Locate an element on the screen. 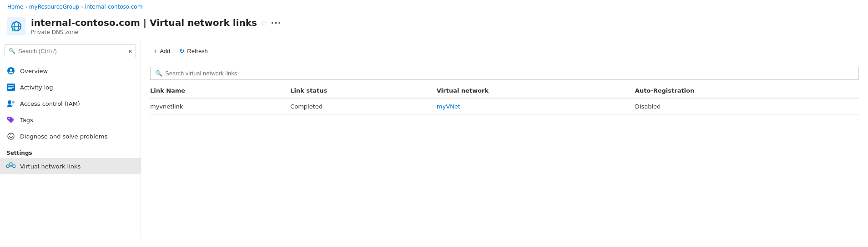 The width and height of the screenshot is (868, 247). col-virtual-network: Virtual network is located at coordinates (536, 91).